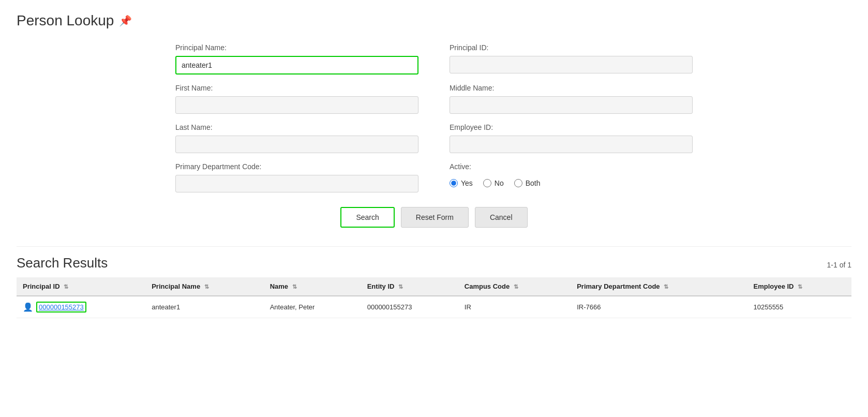 The width and height of the screenshot is (868, 417). What do you see at coordinates (666, 287) in the screenshot?
I see `sort-icon-primary-dept: ⇅` at bounding box center [666, 287].